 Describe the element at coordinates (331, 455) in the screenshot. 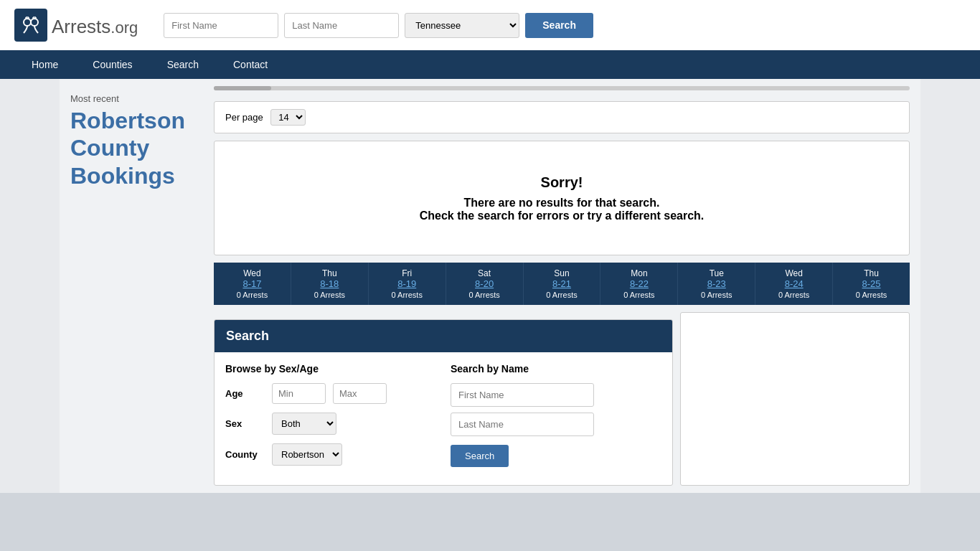

I see `county-row: County Robertson` at that location.